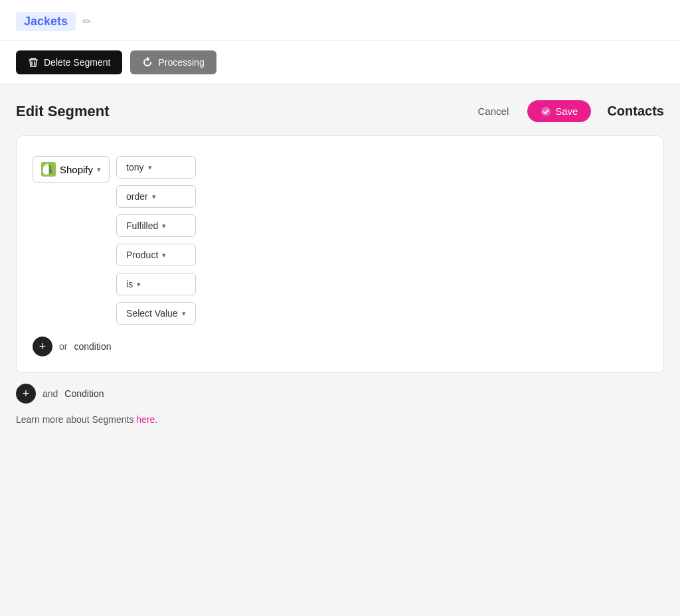 This screenshot has height=616, width=680. I want to click on header-actions: Cancel Save Contacts, so click(567, 112).